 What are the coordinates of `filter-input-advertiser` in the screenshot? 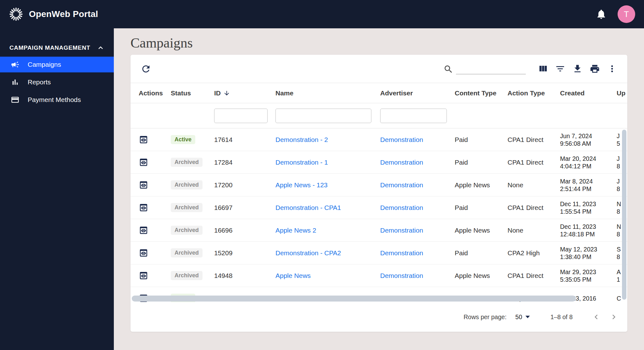 It's located at (414, 116).